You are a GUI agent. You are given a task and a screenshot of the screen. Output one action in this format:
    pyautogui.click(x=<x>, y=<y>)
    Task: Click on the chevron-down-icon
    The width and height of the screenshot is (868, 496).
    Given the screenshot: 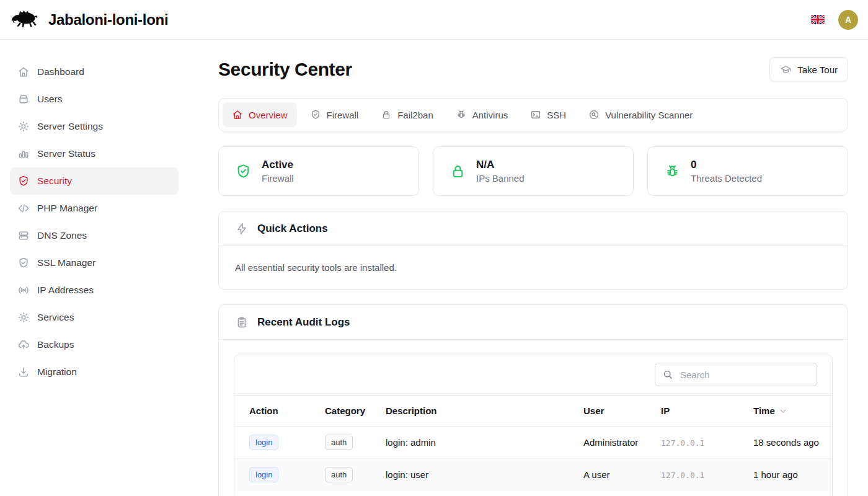 What is the action you would take?
    pyautogui.click(x=783, y=411)
    